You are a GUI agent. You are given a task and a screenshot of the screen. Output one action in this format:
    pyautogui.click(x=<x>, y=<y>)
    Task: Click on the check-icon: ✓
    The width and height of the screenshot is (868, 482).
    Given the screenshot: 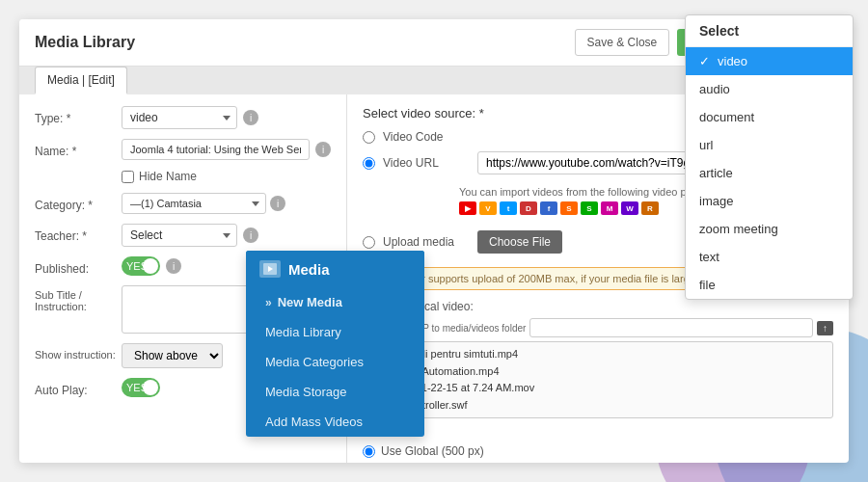 What is the action you would take?
    pyautogui.click(x=704, y=62)
    